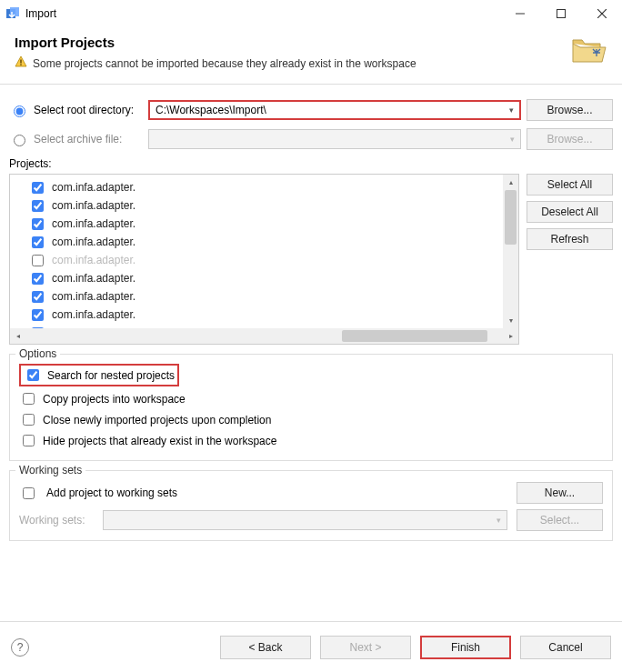 This screenshot has width=622, height=672. What do you see at coordinates (276, 493) in the screenshot?
I see `add-to-working-sets-label: Add project to working sets` at bounding box center [276, 493].